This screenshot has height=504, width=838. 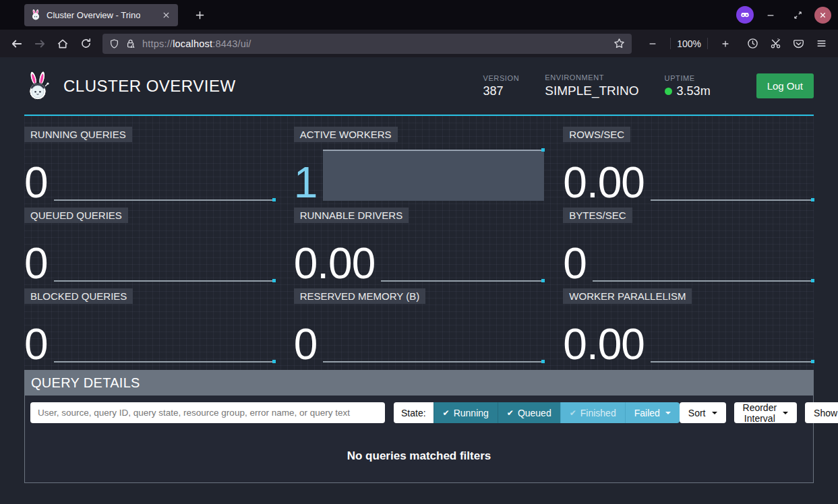 I want to click on query-details-title: QUERY DETAILS, so click(x=419, y=383).